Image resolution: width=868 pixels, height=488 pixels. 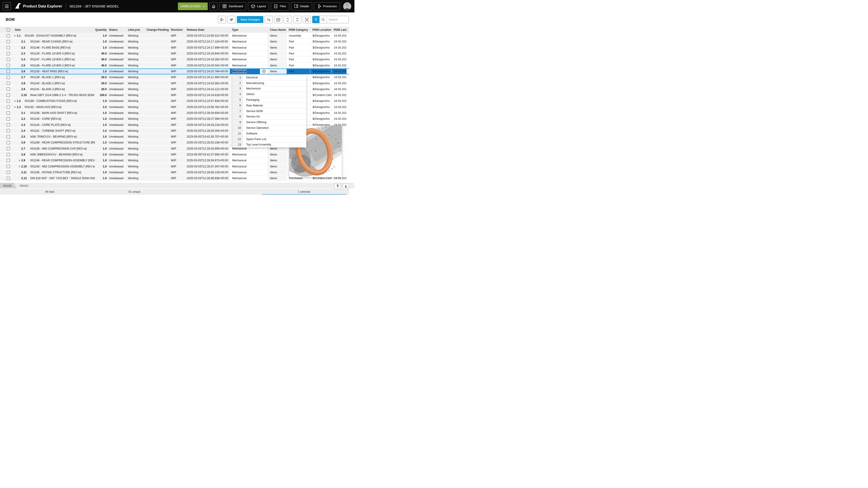 I want to click on column-header-class_name: Class Name, so click(x=277, y=30).